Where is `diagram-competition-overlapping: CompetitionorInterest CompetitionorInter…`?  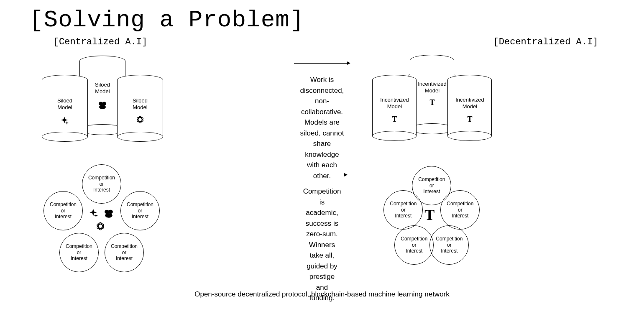 diagram-competition-overlapping: CompetitionorInterest CompetitionorInter… is located at coordinates (488, 219).